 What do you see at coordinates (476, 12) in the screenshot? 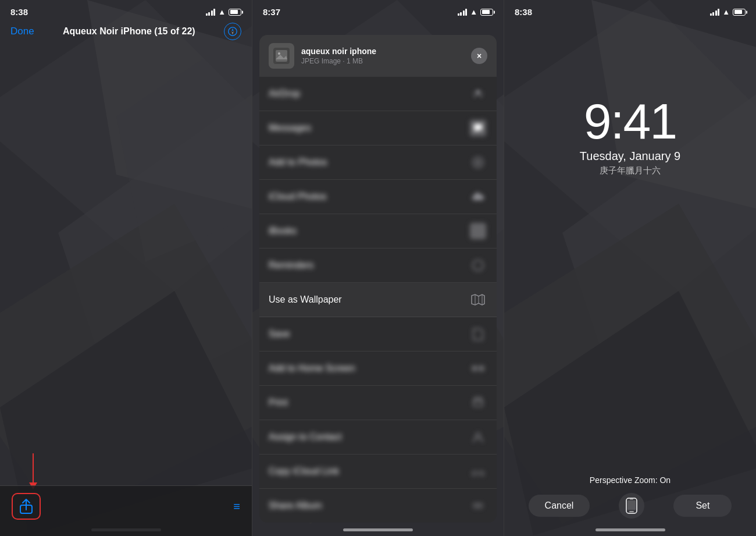
I see `status-icons-p2: ▲` at bounding box center [476, 12].